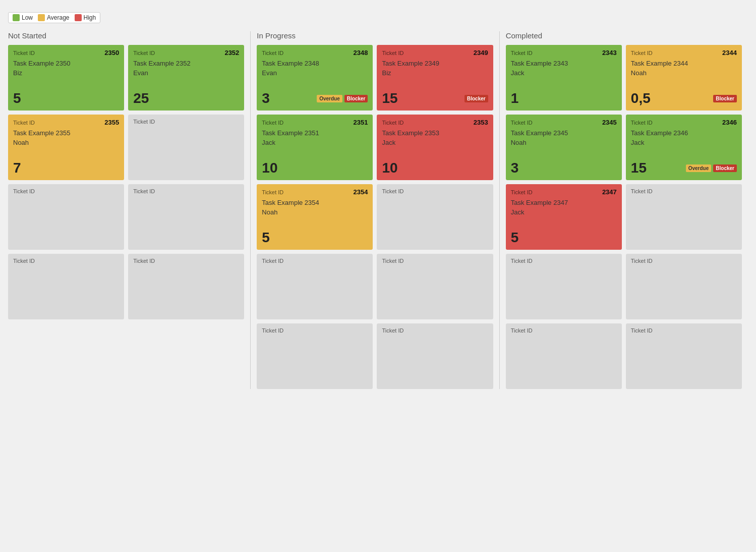  Describe the element at coordinates (481, 52) in the screenshot. I see `ticket-id: 2349` at that location.